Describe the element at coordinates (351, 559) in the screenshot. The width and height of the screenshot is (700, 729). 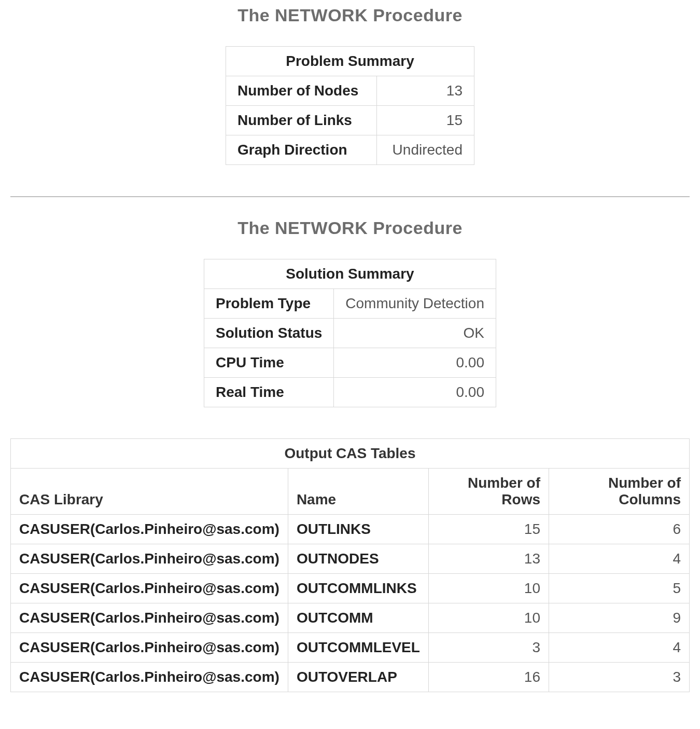
I see `table-row: CASUSER(Carlos.Pinheiro@sas.com) OUTNODE…` at that location.